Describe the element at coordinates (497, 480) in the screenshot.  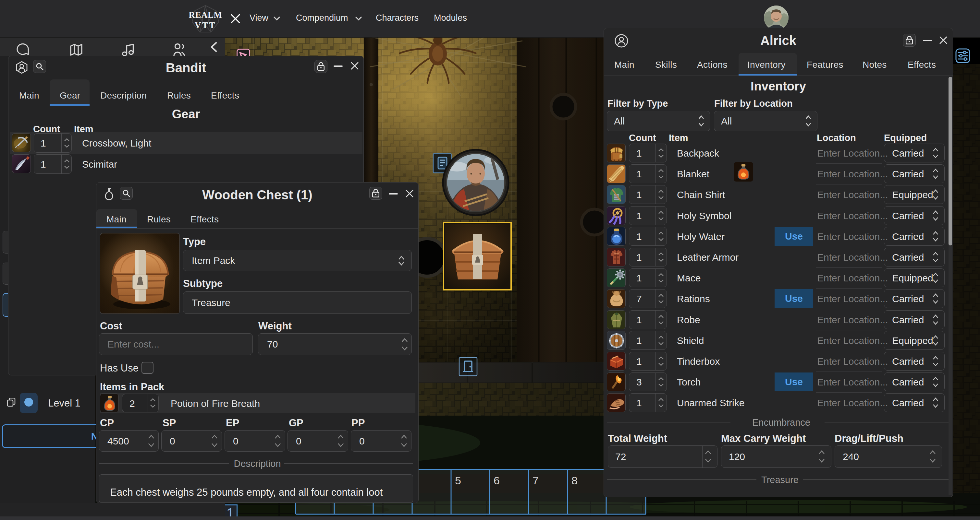
I see `svg-text: 6` at that location.